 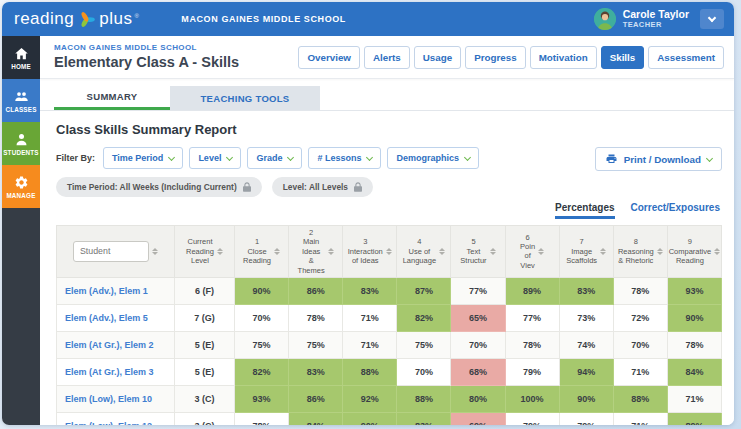 I want to click on column-header-3: 2 Main Ideas & Themes, so click(x=316, y=252).